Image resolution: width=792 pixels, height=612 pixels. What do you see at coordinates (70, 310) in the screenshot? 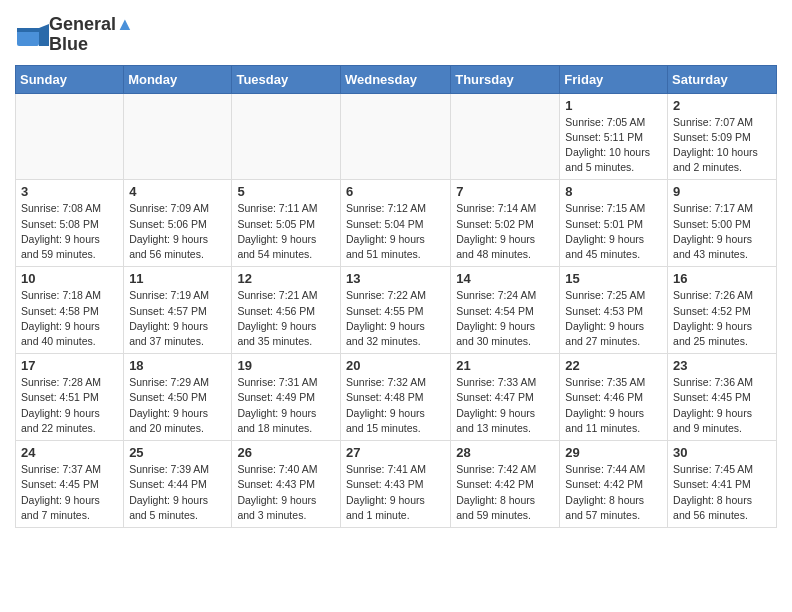
I see `day-cell: 10Sunrise: 7:18 AMSunset: 4:58 PMDayligh…` at bounding box center [70, 310].